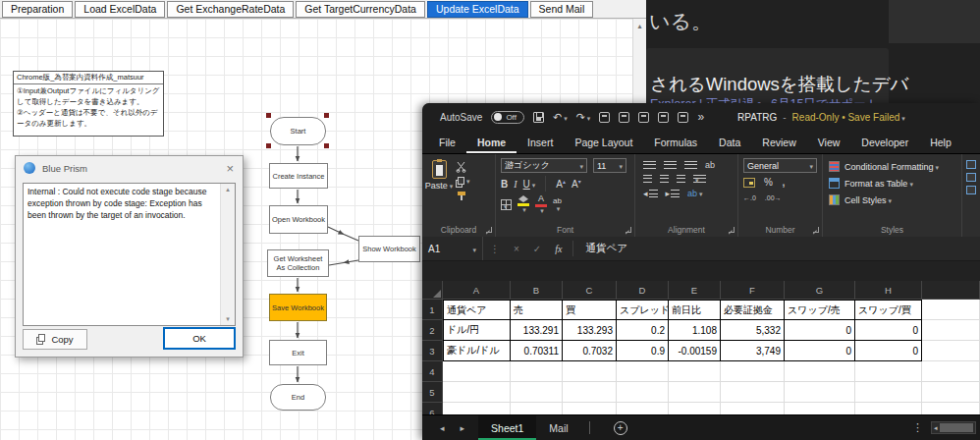 This screenshot has height=440, width=980. Describe the element at coordinates (683, 118) in the screenshot. I see `comment-icon` at that location.